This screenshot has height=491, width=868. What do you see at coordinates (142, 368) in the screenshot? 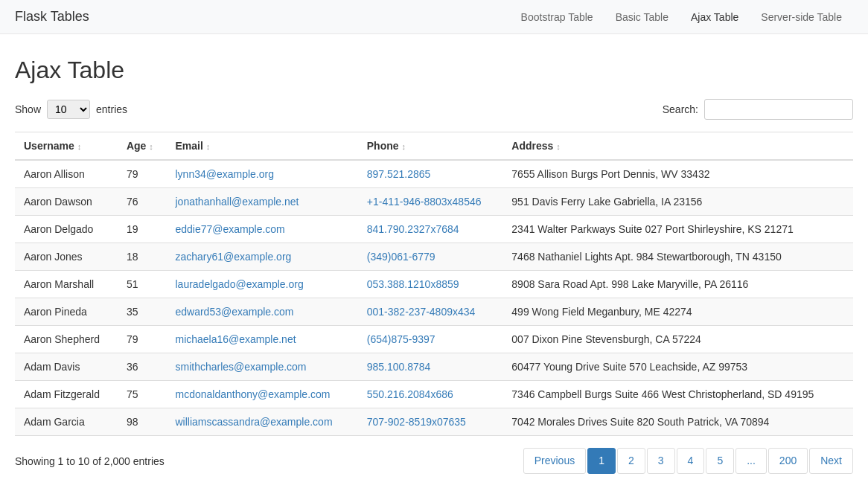
I see `cell-age: 36` at bounding box center [142, 368].